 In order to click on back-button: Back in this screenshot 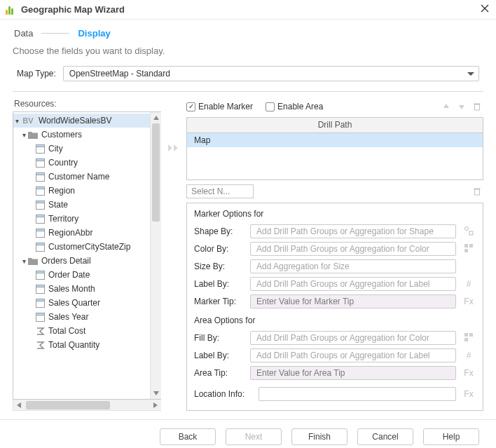, I will do `click(188, 437)`.